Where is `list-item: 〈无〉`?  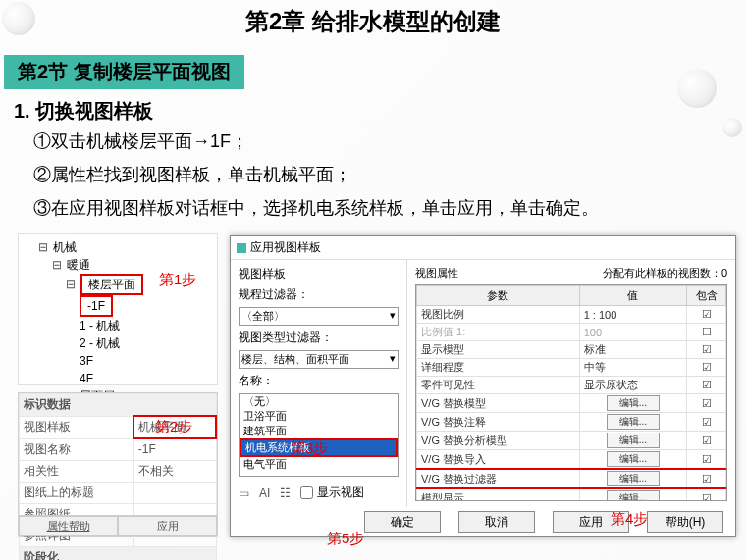 list-item: 〈无〉 is located at coordinates (318, 402).